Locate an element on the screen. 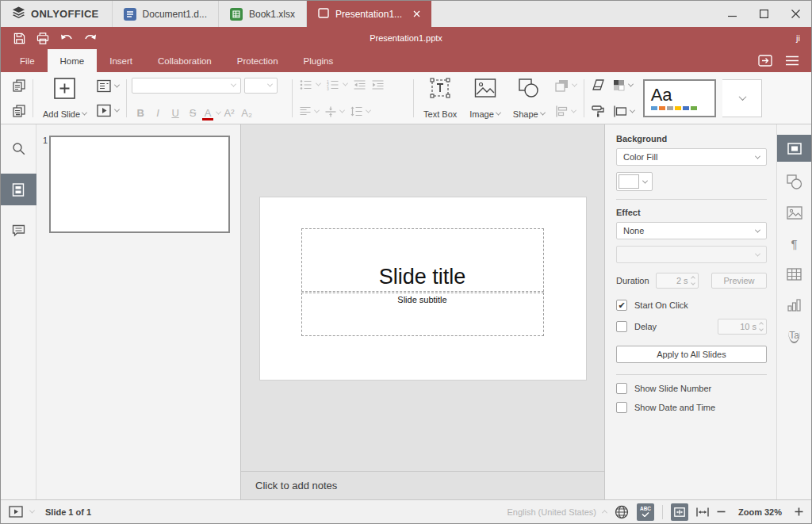  slide: Slide title Slide subtitle is located at coordinates (423, 289).